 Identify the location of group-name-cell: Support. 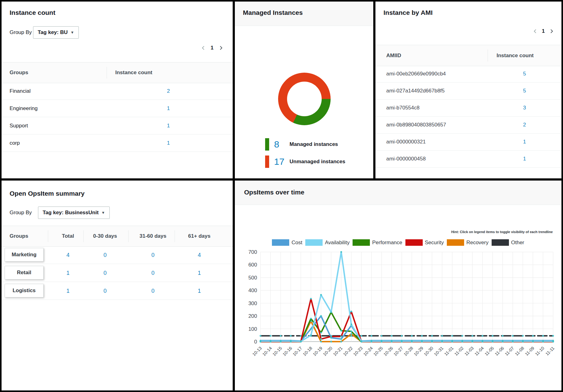
(19, 126).